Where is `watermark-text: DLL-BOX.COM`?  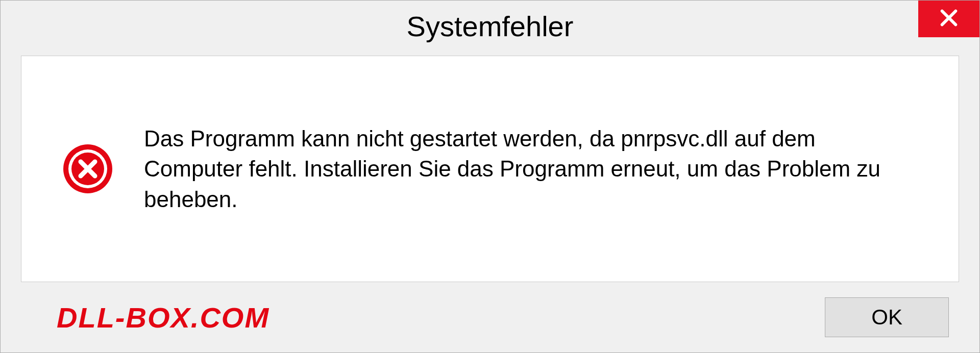
watermark-text: DLL-BOX.COM is located at coordinates (163, 317).